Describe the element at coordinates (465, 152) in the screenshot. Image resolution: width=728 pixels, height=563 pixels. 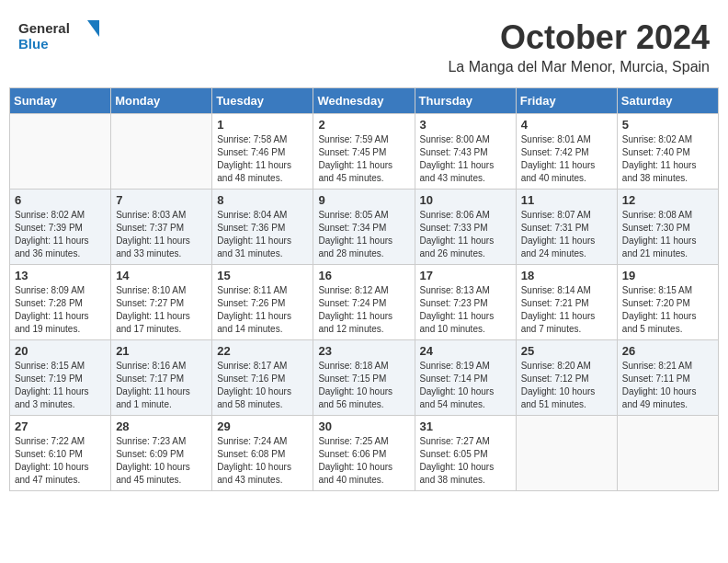
I see `calendar-day-cell: 3Sunrise: 8:00 AMSunset: 7:43 PMDaylight…` at that location.